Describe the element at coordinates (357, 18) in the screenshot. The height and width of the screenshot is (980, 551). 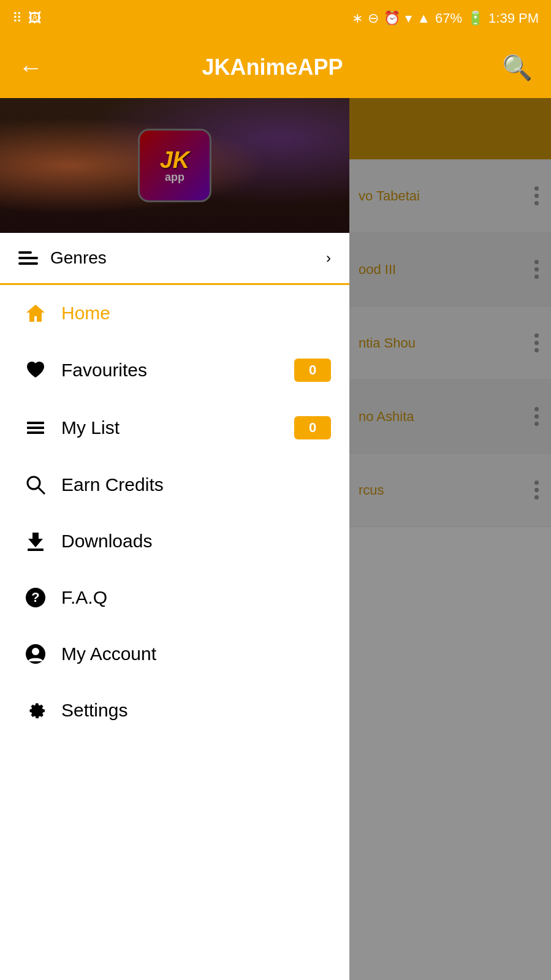
I see `bluetooth-icon: ∗` at that location.